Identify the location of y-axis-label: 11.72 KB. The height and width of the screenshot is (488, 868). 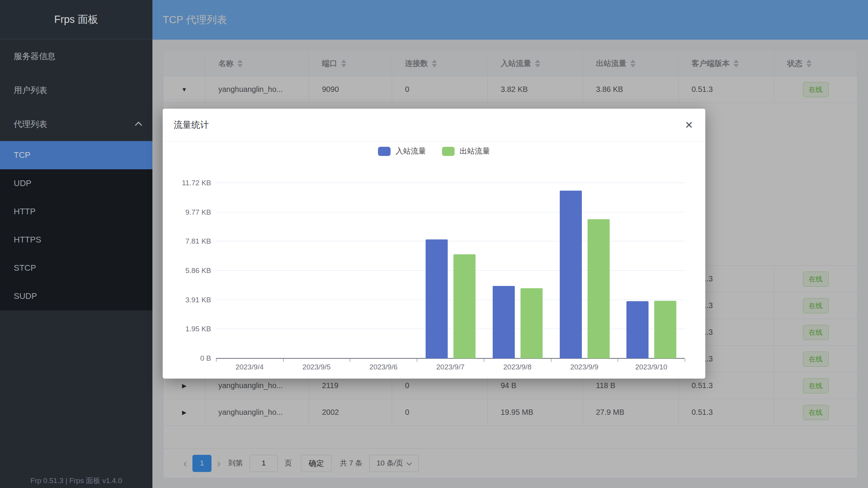
(187, 183).